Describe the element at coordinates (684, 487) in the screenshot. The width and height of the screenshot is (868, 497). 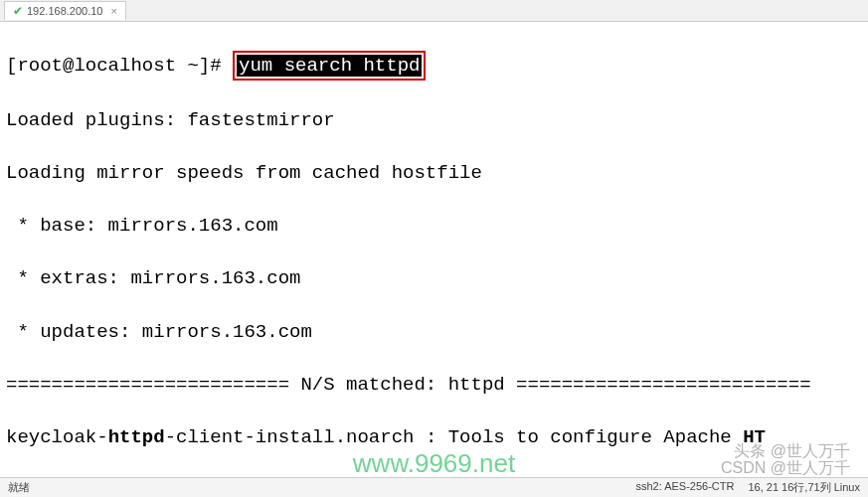
I see `status-ssh: ssh2: AES-256-CTR` at that location.